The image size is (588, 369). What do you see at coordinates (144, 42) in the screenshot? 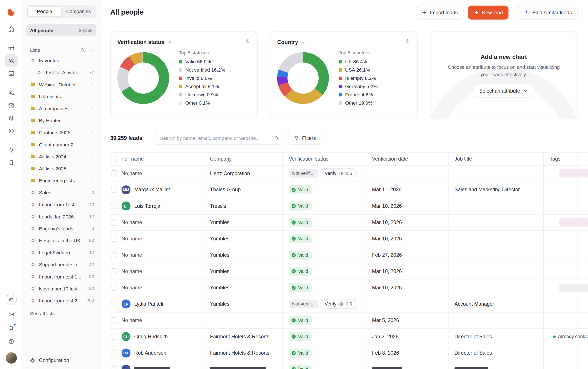
I see `chart-attribute-dropdown: Verification status` at bounding box center [144, 42].